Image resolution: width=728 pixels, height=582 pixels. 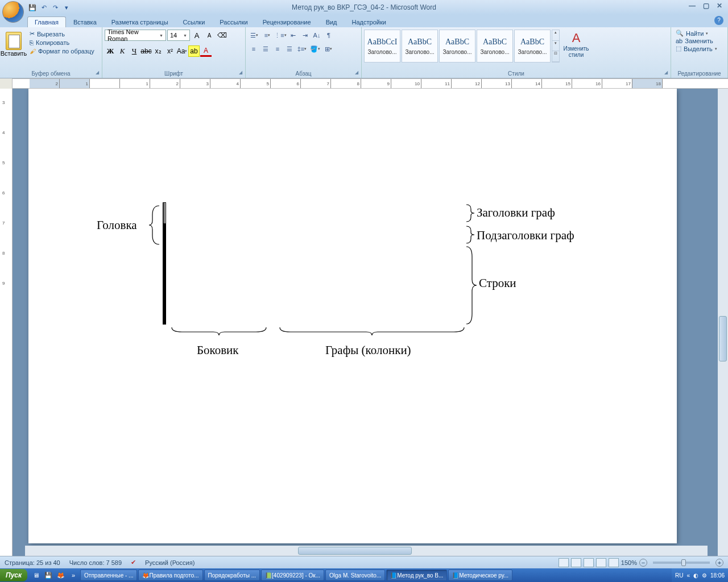 What do you see at coordinates (629, 563) in the screenshot?
I see `zoom-value: 150%` at bounding box center [629, 563].